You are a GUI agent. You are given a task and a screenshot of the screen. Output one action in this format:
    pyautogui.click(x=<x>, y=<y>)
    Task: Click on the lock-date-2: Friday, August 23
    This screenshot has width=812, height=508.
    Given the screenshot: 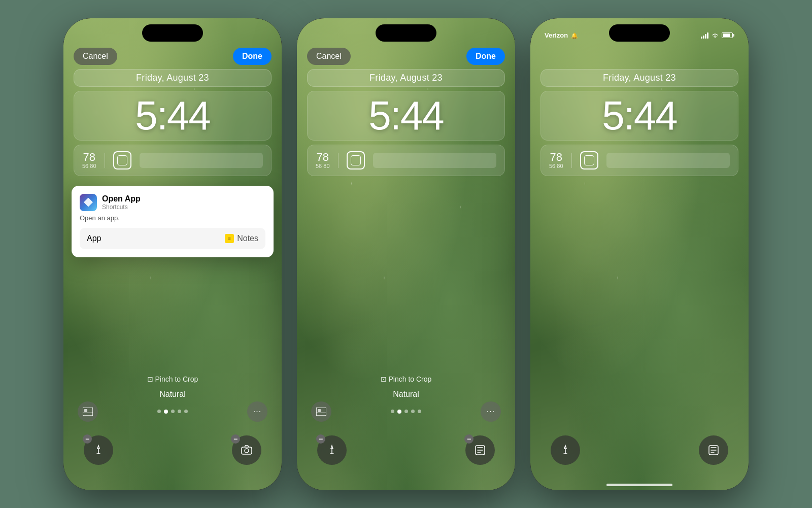 What is the action you would take?
    pyautogui.click(x=406, y=78)
    